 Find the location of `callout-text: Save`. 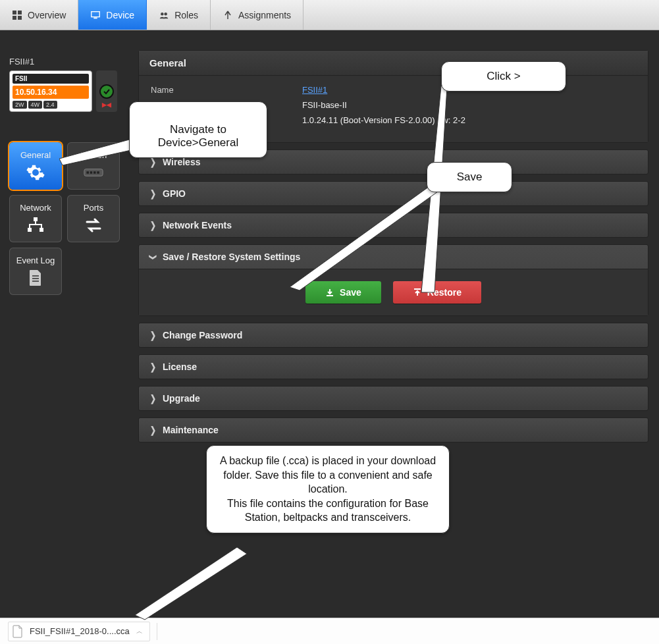

callout-text: Save is located at coordinates (470, 176).